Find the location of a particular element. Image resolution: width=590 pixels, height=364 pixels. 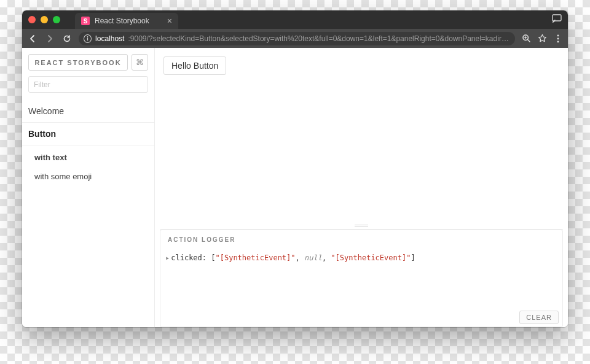

kind-welcome: Welcome is located at coordinates (88, 112).